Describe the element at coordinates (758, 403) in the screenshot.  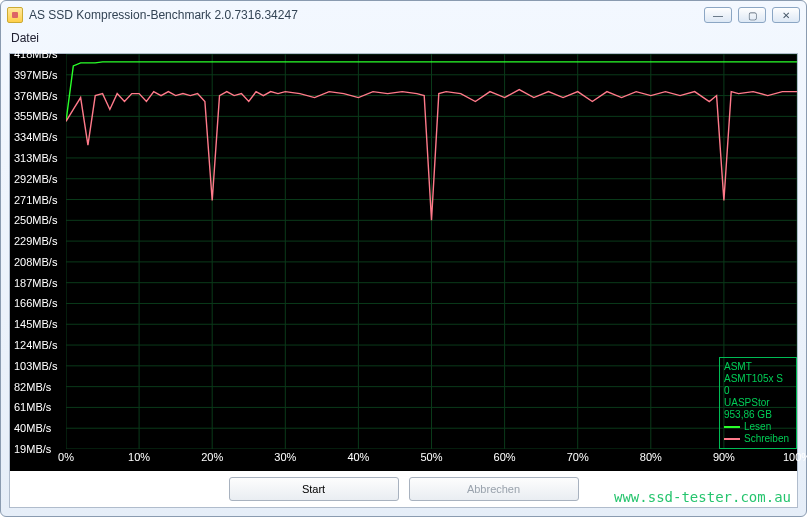
I see `legend-driver: UASPStor` at that location.